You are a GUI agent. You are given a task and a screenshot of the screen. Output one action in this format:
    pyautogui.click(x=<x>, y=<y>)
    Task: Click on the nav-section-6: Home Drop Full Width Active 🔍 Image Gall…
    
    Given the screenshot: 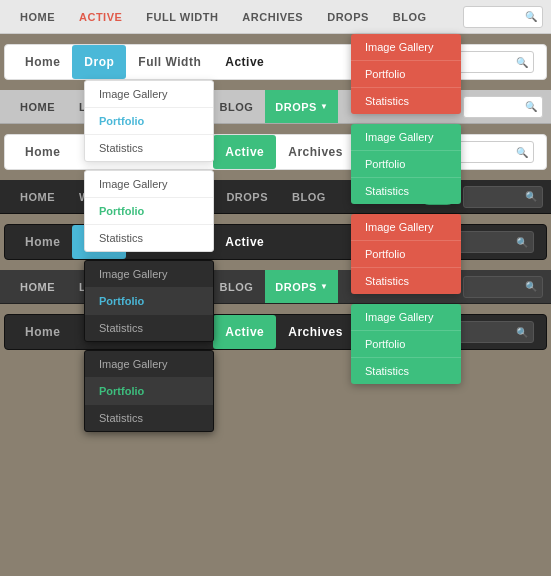 What is the action you would take?
    pyautogui.click(x=276, y=242)
    